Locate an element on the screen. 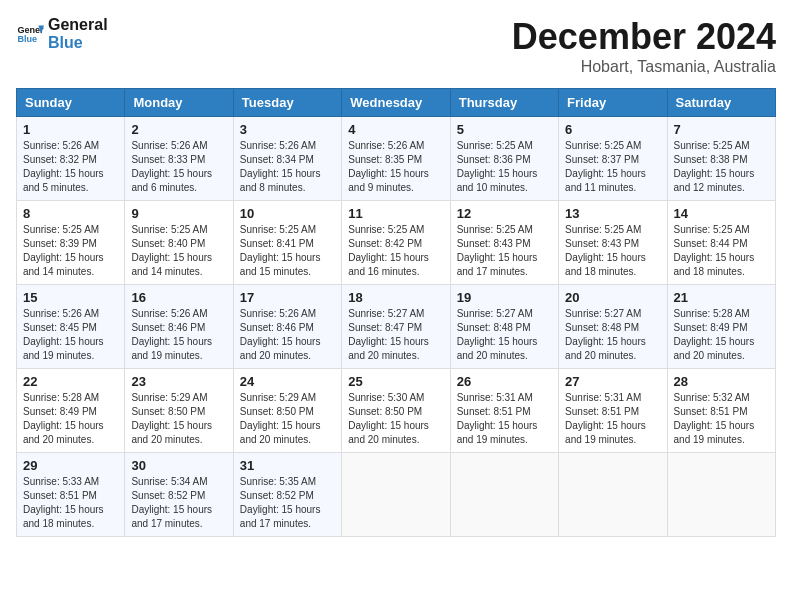 This screenshot has width=792, height=612. day-detail: Sunrise: 5:26 AM Sunset: 8:45 PM Dayligh… is located at coordinates (70, 335).